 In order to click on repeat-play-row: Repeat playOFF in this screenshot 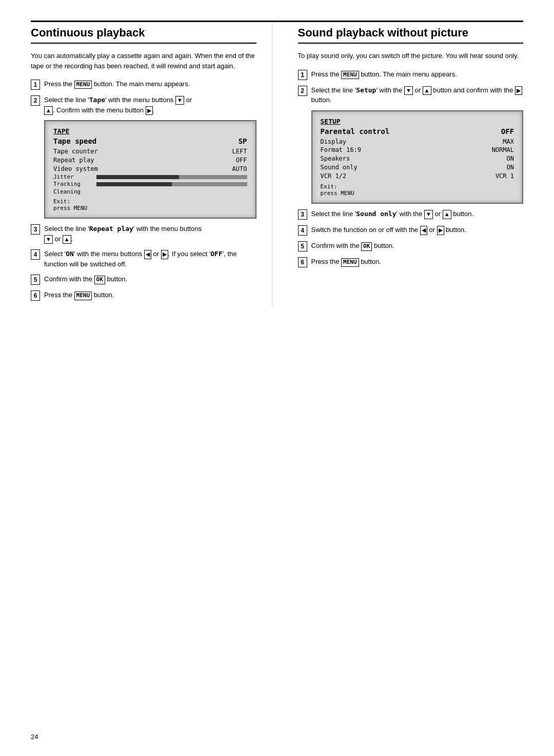, I will do `click(150, 160)`.